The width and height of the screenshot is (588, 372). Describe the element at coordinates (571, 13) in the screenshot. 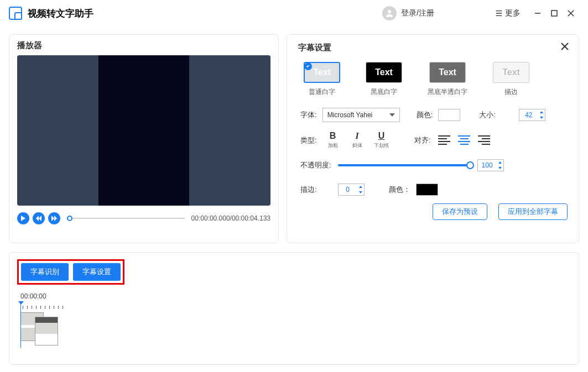

I see `close-button` at that location.